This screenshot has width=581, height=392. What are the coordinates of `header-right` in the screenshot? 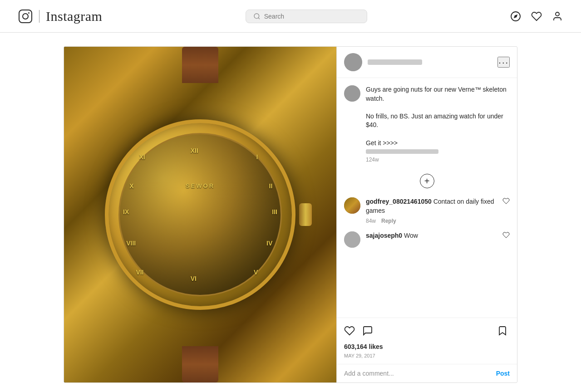 It's located at (537, 16).